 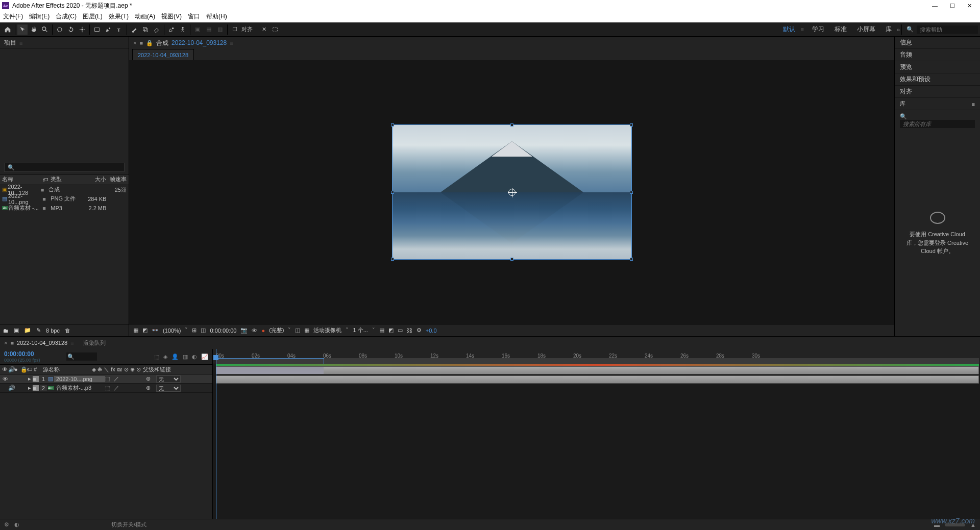 I want to click on frame-blend-icon: ▥, so click(x=185, y=357).